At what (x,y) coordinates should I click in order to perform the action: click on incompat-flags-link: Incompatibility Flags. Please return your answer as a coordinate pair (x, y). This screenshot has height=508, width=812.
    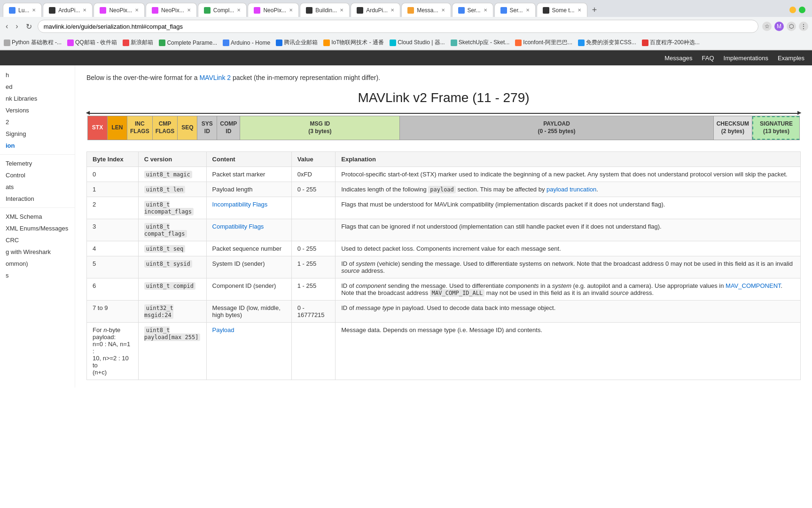
    Looking at the image, I should click on (240, 204).